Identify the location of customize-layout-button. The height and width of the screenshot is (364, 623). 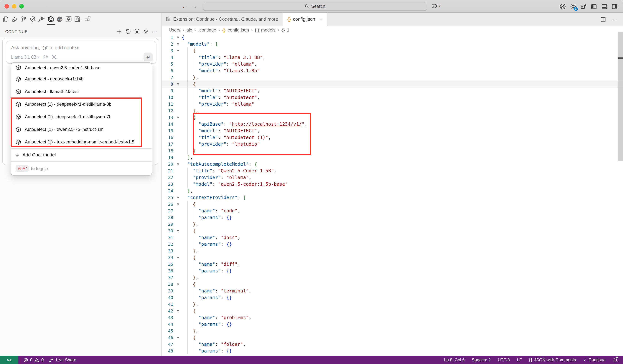
(583, 6).